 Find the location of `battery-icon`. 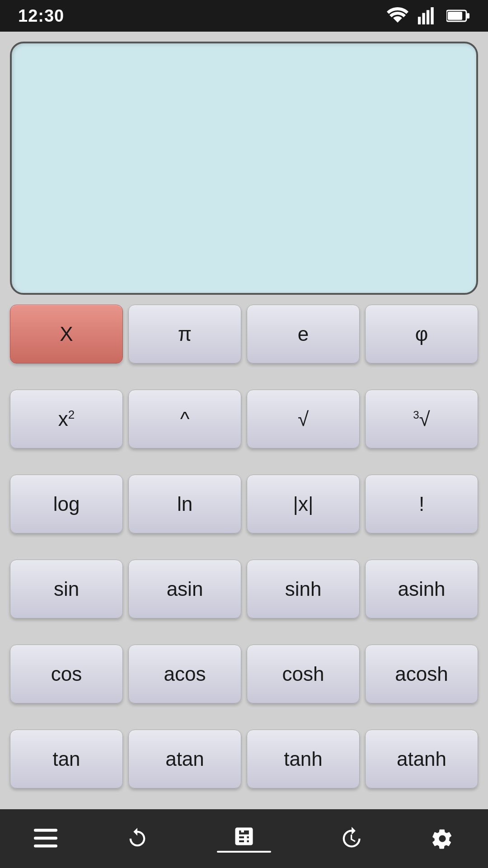

battery-icon is located at coordinates (458, 16).